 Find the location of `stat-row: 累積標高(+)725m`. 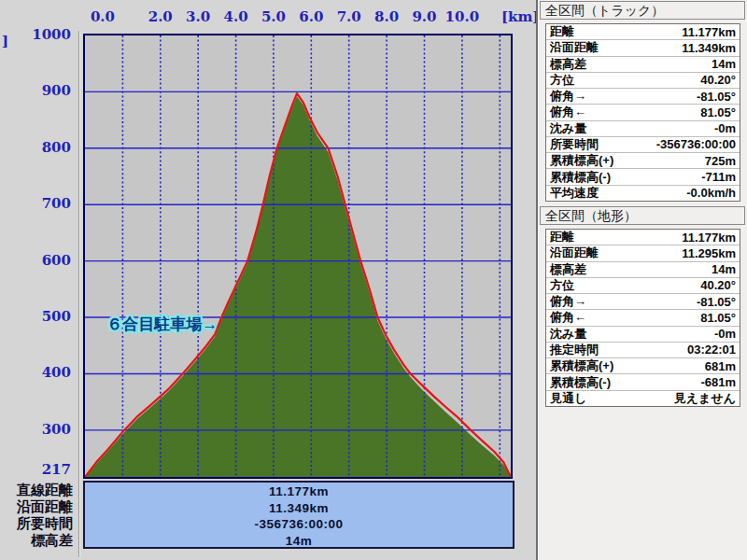

stat-row: 累積標高(+)725m is located at coordinates (642, 161).